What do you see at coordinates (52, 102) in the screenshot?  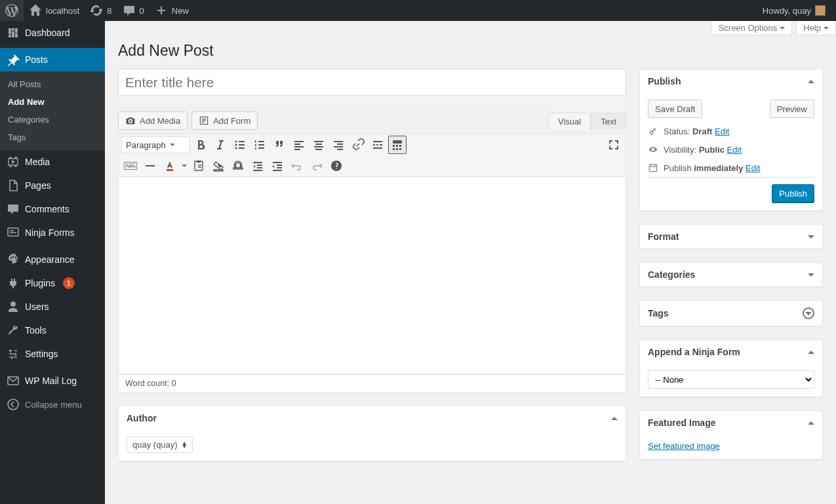 I see `submenu-add-new: Add New` at bounding box center [52, 102].